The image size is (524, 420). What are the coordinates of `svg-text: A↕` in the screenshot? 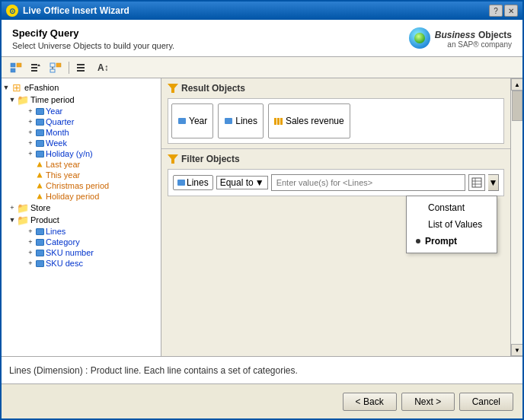 It's located at (102, 68).